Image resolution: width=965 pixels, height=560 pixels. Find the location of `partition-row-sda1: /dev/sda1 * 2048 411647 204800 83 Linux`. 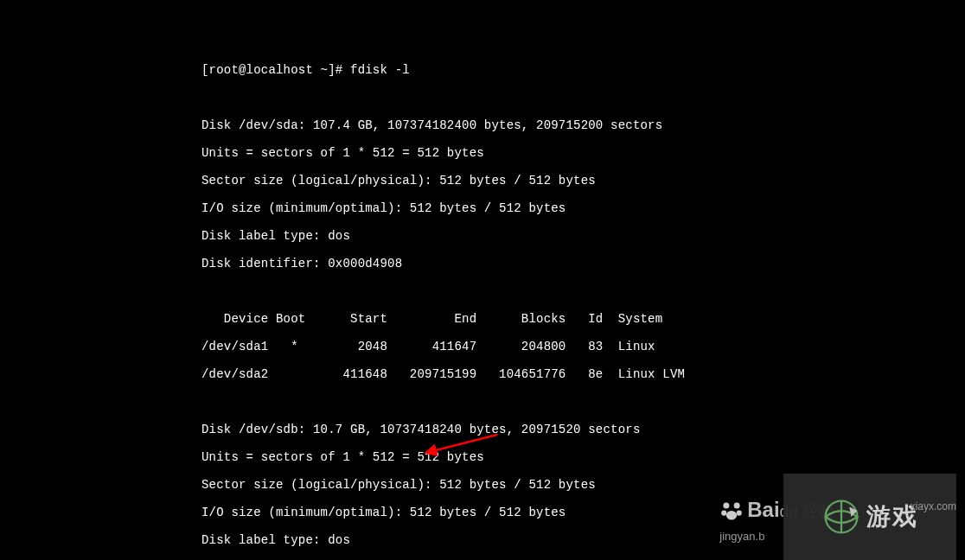

partition-row-sda1: /dev/sda1 * 2048 411647 204800 83 Linux is located at coordinates (488, 347).